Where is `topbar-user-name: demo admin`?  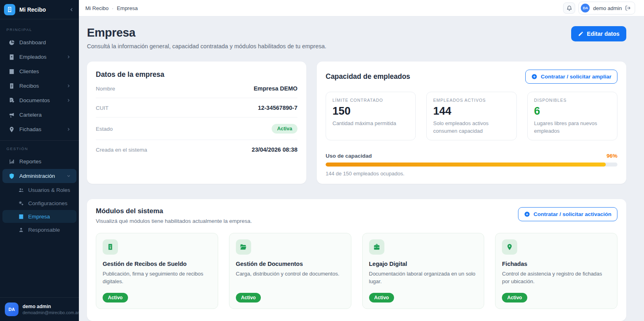
topbar-user-name: demo admin is located at coordinates (607, 8).